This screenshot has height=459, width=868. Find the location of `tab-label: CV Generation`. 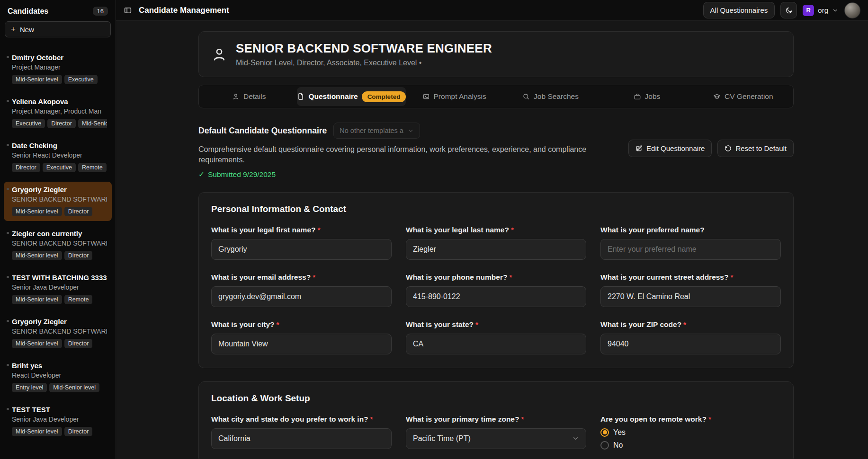

tab-label: CV Generation is located at coordinates (749, 97).